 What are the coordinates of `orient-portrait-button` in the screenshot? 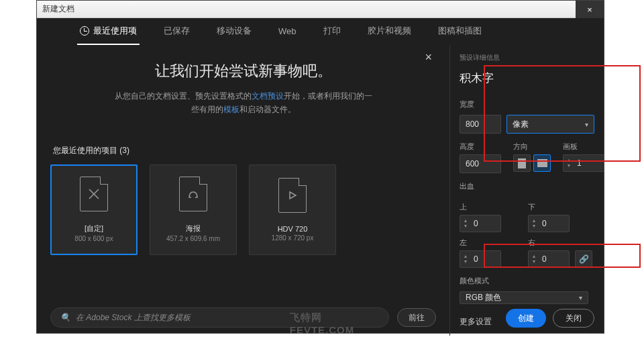 It's located at (522, 163).